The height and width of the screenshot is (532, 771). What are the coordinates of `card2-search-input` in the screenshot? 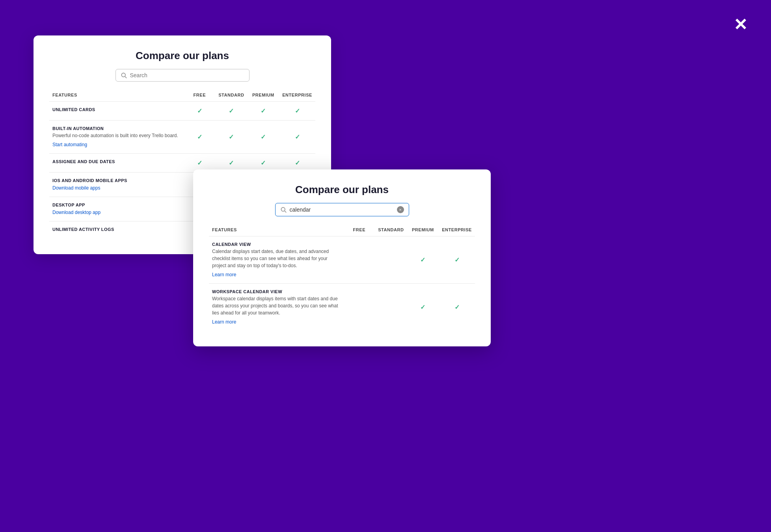 It's located at (342, 210).